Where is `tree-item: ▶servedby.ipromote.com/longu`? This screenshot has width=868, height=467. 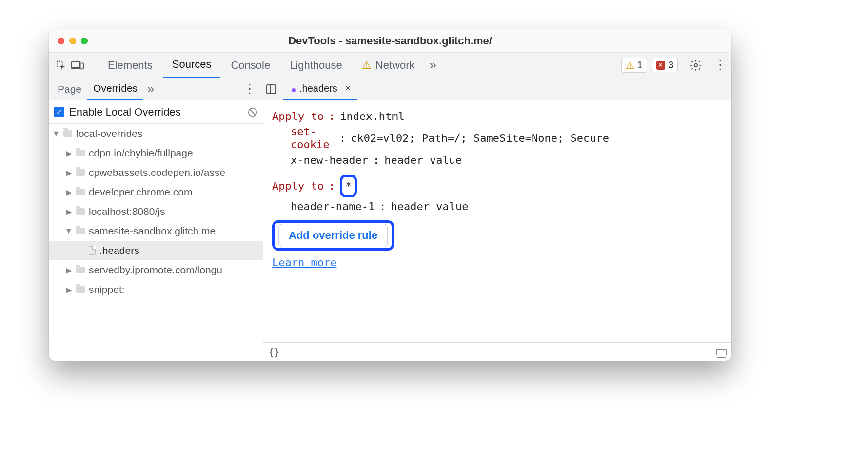 tree-item: ▶servedby.ipromote.com/longu is located at coordinates (156, 270).